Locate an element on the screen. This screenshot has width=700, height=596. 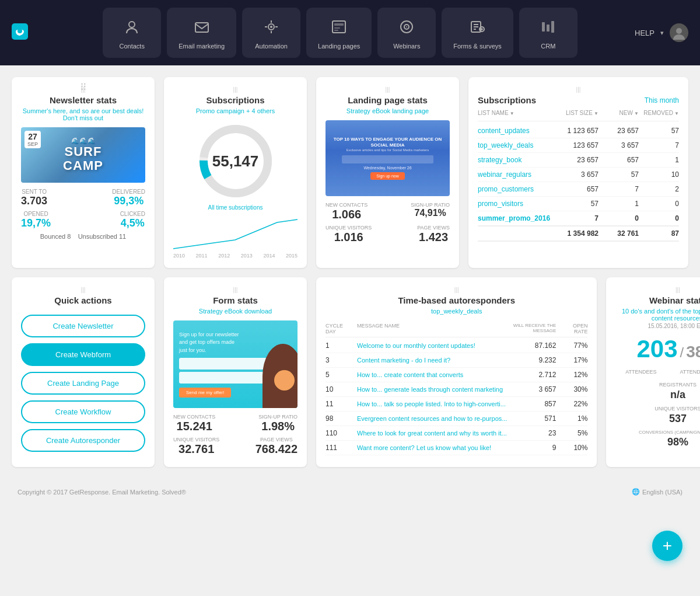
bounced-row: Bounced 8 Unsubscribed 11 is located at coordinates (83, 236).